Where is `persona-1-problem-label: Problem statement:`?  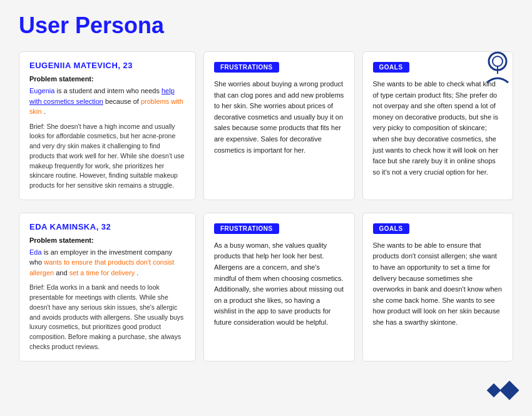 persona-1-problem-label: Problem statement: is located at coordinates (108, 79).